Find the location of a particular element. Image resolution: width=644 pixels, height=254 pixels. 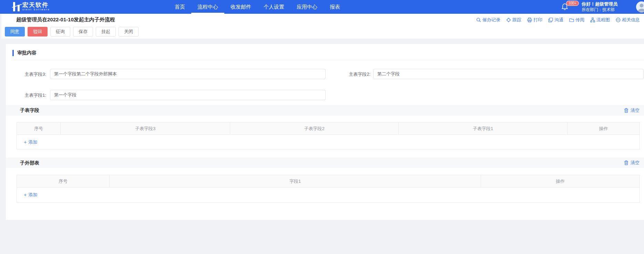

top-navbar: 宏天软件 otent Software 首页 流程中心 收发邮件 个人设置 应用… is located at coordinates (322, 7).